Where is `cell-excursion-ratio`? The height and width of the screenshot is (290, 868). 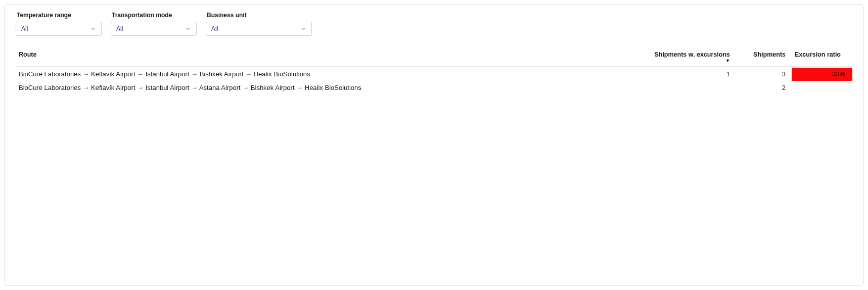
cell-excursion-ratio is located at coordinates (822, 88).